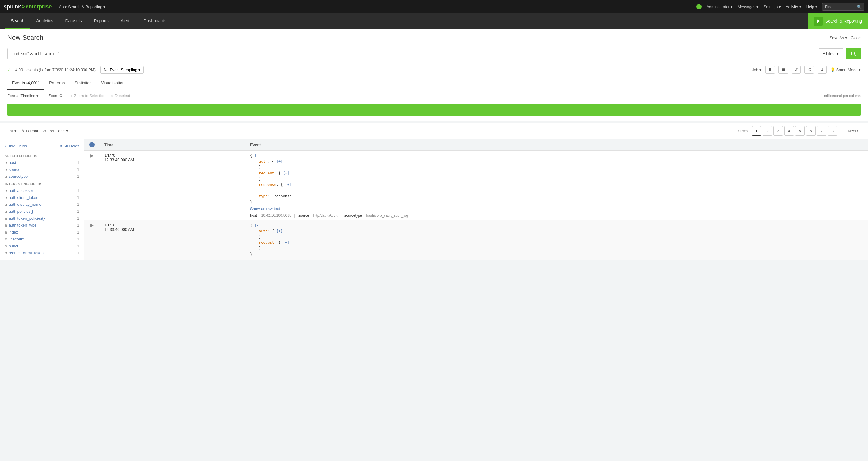 The height and width of the screenshot is (461, 868). I want to click on pause-button: ⏸, so click(770, 69).